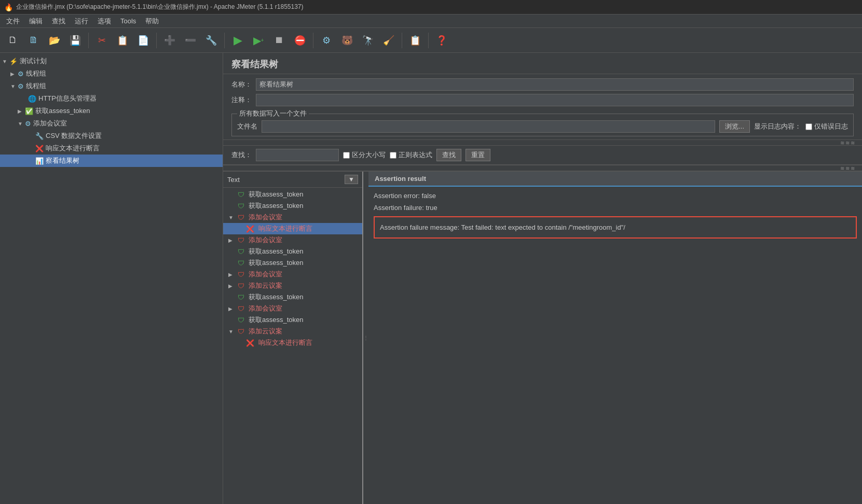  Describe the element at coordinates (13, 61) in the screenshot. I see `plan-icon: ⚡` at that location.